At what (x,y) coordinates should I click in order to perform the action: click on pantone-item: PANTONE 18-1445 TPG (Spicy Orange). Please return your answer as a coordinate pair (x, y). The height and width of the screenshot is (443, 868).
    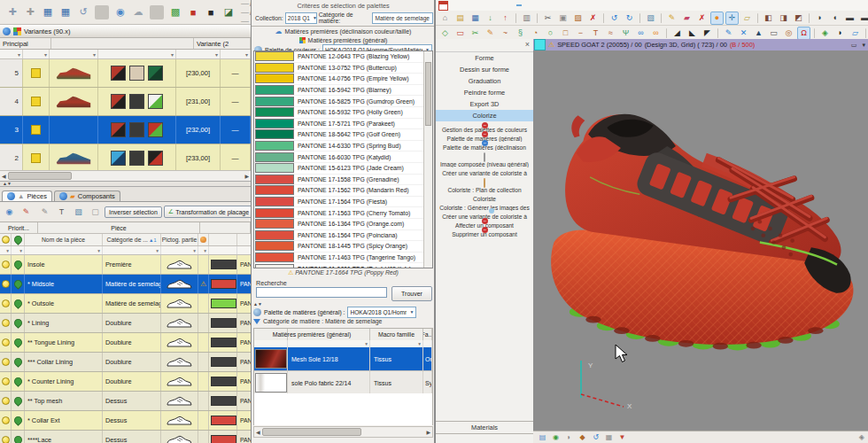
    Looking at the image, I should click on (339, 246).